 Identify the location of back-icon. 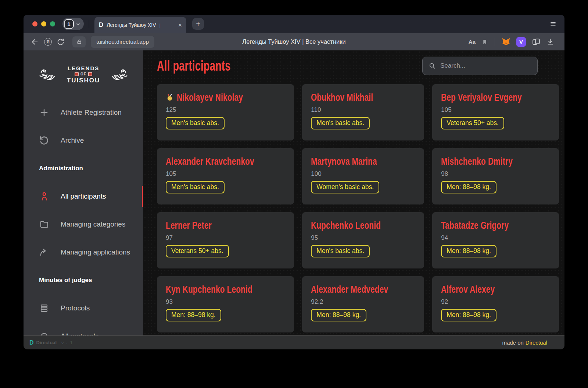
(35, 42).